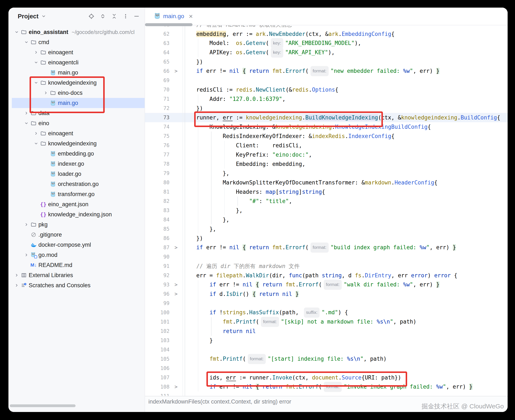 The height and width of the screenshot is (420, 515). Describe the element at coordinates (326, 136) in the screenshot. I see `code-line-75: 75 RedisIndexerKeyOfIndexer: &indexRedis…` at that location.